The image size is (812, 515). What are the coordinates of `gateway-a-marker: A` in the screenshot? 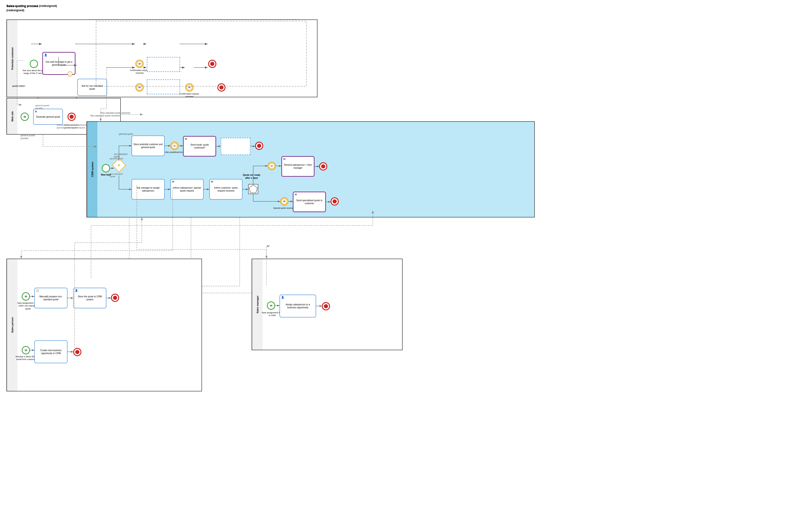 It's located at (70, 74).